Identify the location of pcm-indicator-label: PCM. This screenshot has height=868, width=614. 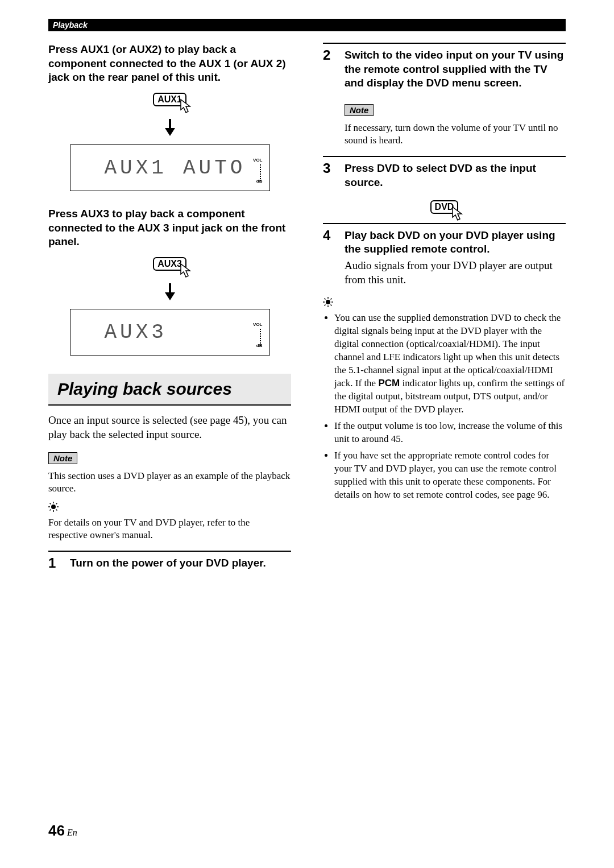
(389, 383).